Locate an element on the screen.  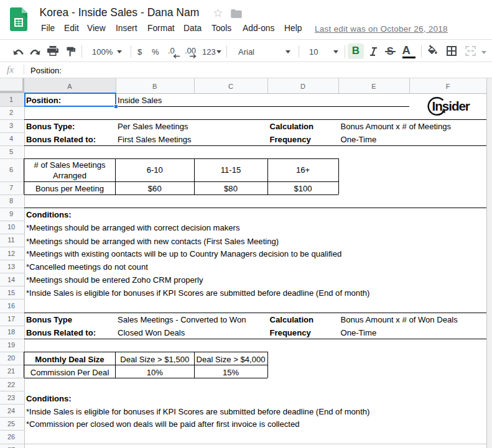
svg-text: Insider is located at coordinates (452, 106).